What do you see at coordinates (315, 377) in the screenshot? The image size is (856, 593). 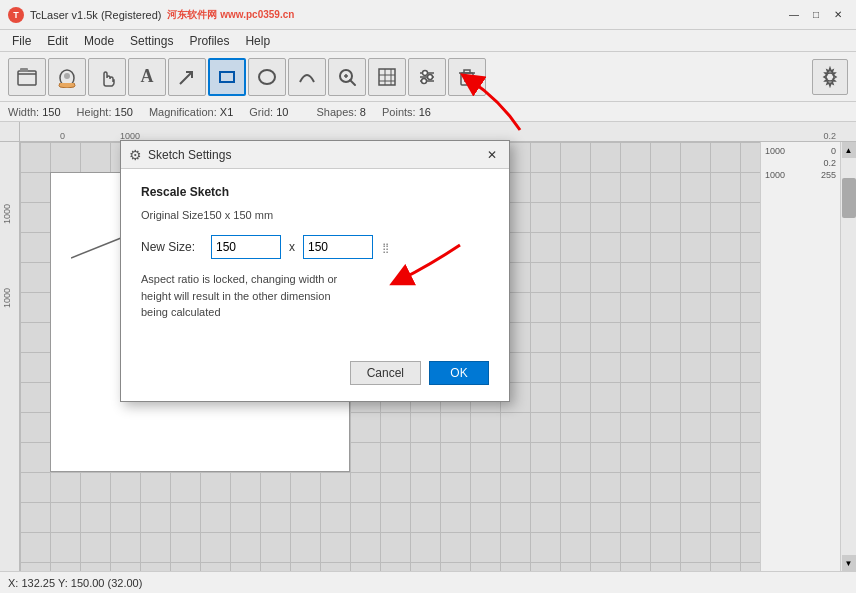 I see `dialog-buttons: Cancel OK` at bounding box center [315, 377].